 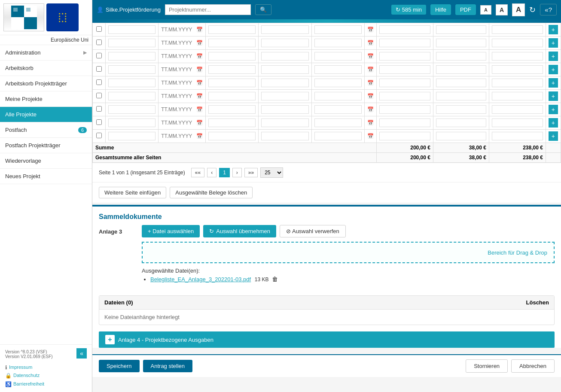 What do you see at coordinates (224, 173) in the screenshot?
I see `current-page-button: 1` at bounding box center [224, 173].